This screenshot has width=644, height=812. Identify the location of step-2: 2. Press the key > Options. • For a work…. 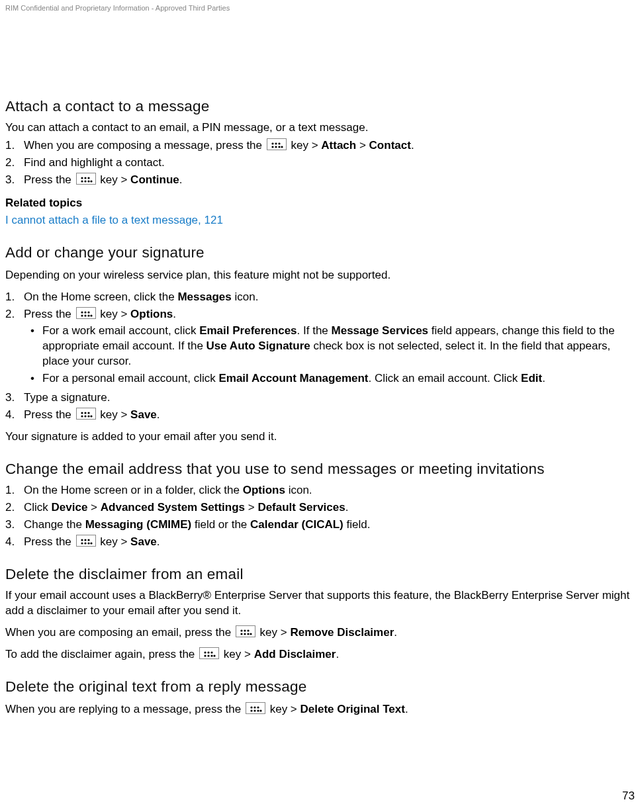
(322, 348).